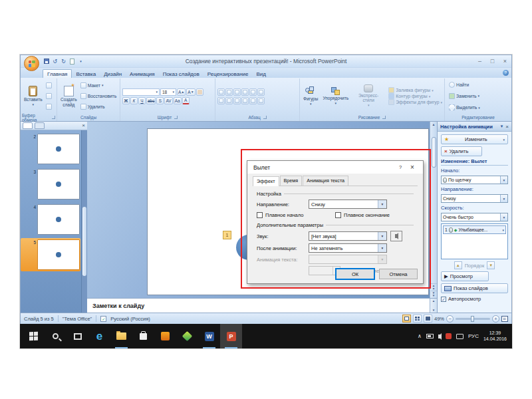 This screenshot has width=532, height=399. What do you see at coordinates (415, 102) in the screenshot?
I see `shape-effects-button: Эффекты для фигур▾` at bounding box center [415, 102].